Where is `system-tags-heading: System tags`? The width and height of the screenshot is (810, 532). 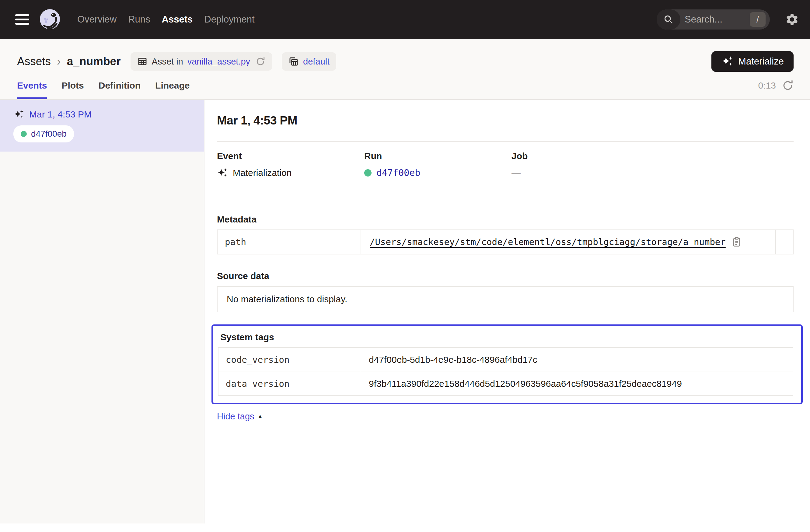 system-tags-heading: System tags is located at coordinates (507, 337).